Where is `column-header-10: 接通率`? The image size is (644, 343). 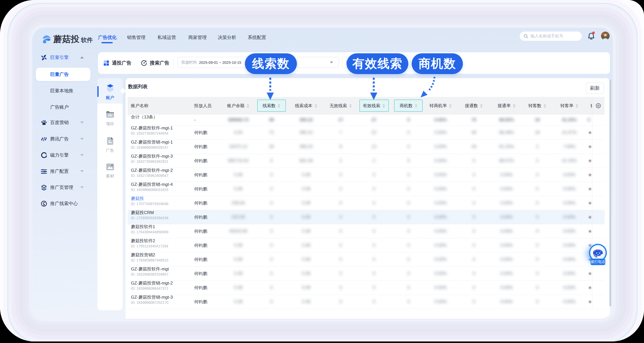 column-header-10: 接通率 is located at coordinates (507, 106).